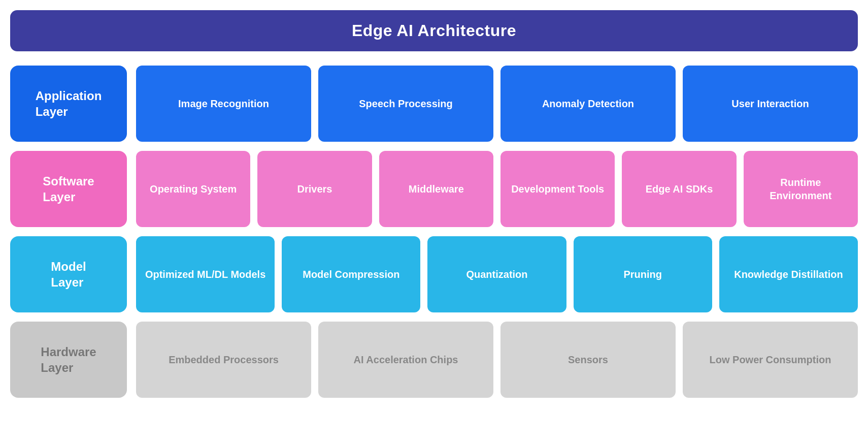 The image size is (868, 443). Describe the element at coordinates (223, 360) in the screenshot. I see `card-text-hardware-0: Embedded Processors` at that location.